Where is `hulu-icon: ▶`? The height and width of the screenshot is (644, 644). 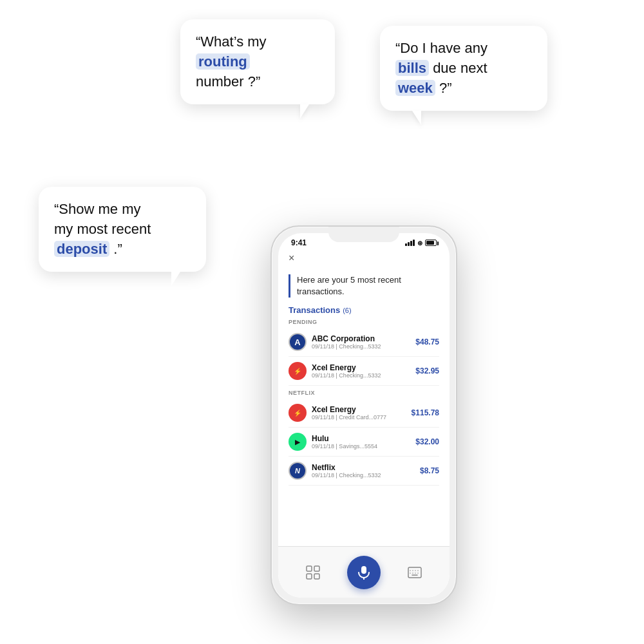
hulu-icon: ▶ is located at coordinates (298, 442).